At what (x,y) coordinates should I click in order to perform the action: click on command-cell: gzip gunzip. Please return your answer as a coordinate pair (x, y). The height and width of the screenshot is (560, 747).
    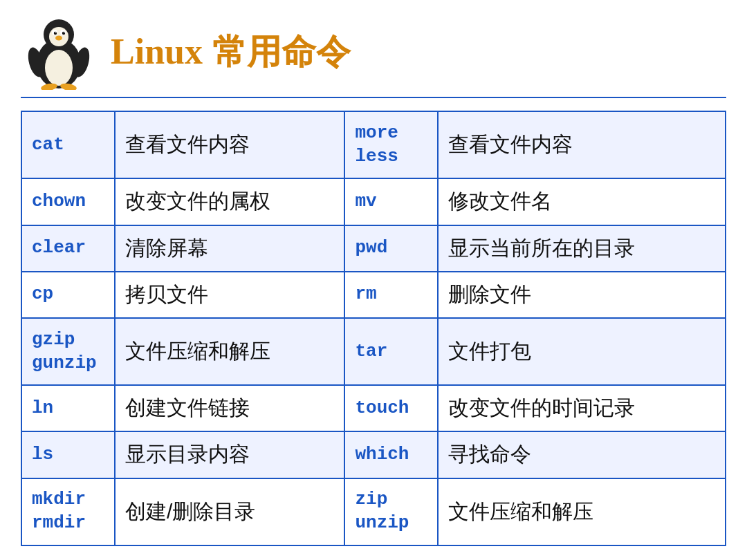
    Looking at the image, I should click on (68, 351).